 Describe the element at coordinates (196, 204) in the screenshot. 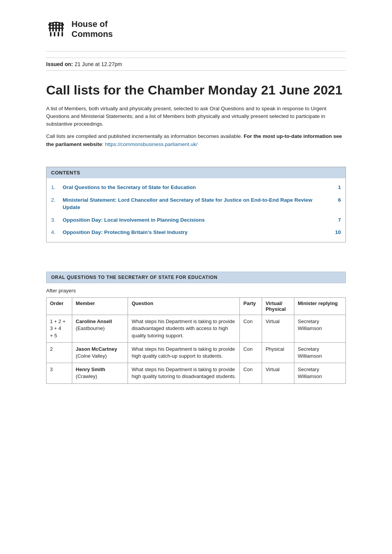

I see `contents-item-2: 2. Ministerial Statement: Lord Chancello…` at that location.